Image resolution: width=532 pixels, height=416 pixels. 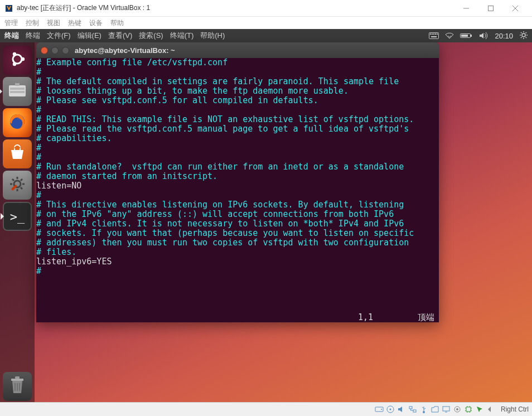 I want to click on host-titlebar: aby-tec [正在运行] - Oracle VM VirtualBox : …, so click(x=266, y=8).